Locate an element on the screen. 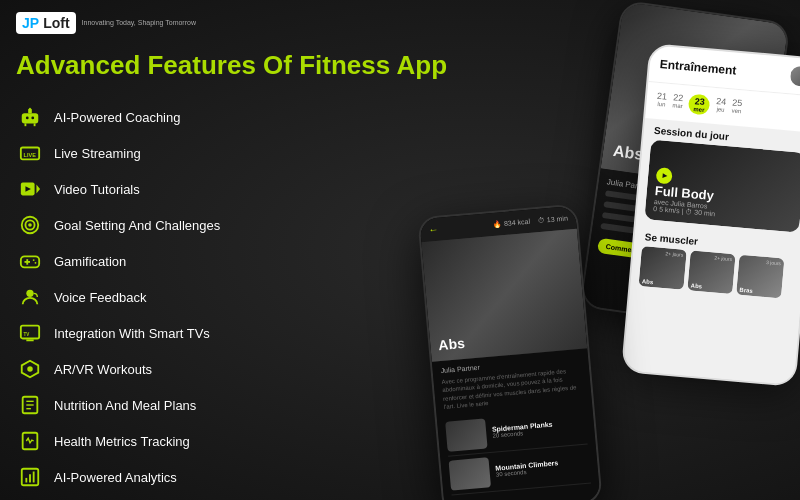 The width and height of the screenshot is (800, 500). tv-icon: TV is located at coordinates (30, 333).